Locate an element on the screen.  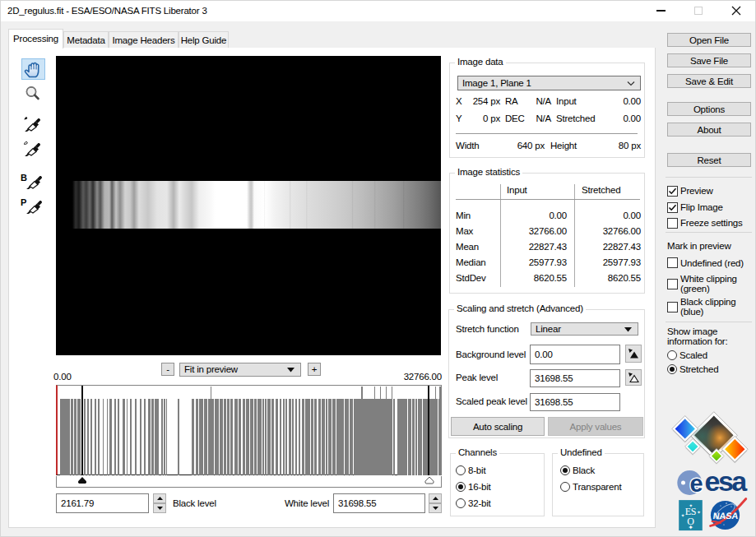
svg-text: e is located at coordinates (697, 484).